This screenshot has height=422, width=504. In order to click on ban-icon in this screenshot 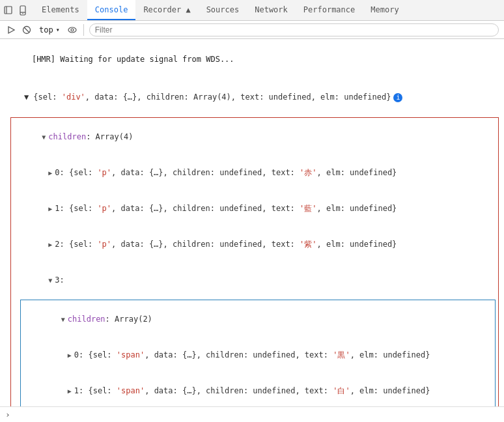, I will do `click(27, 30)`.